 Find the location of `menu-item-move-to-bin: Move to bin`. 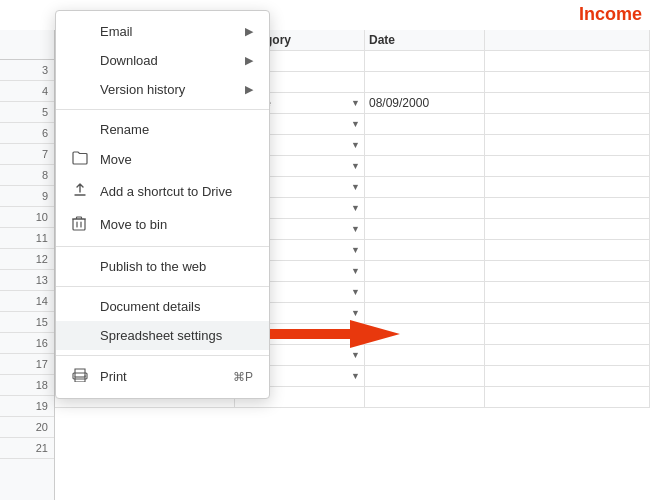

menu-item-move-to-bin: Move to bin is located at coordinates (162, 224).